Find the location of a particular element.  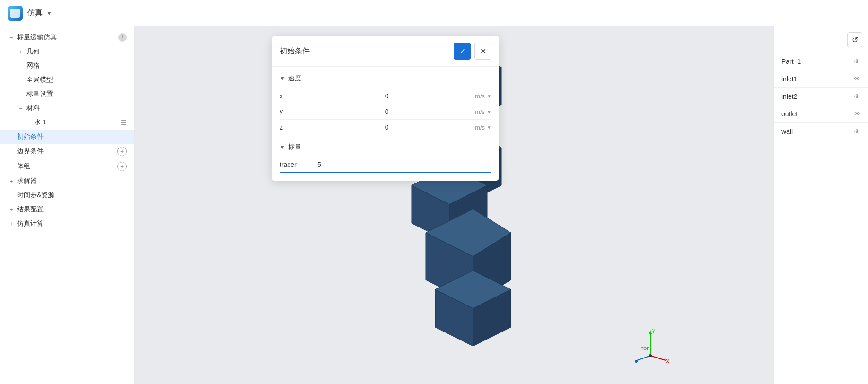

velocity-x-row: x m/s ▼ is located at coordinates (386, 96).